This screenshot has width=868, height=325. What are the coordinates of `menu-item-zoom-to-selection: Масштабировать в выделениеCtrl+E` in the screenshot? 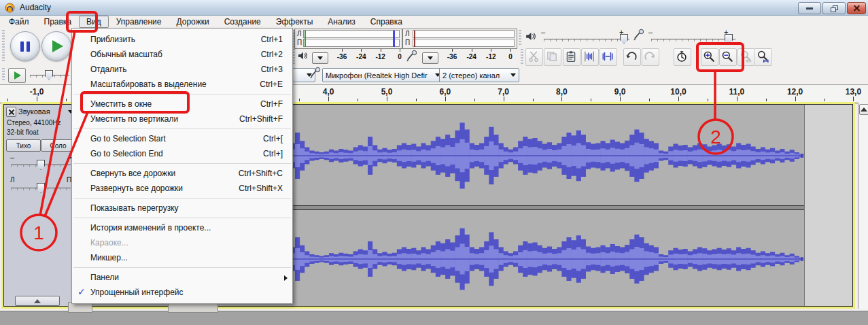 It's located at (182, 84).